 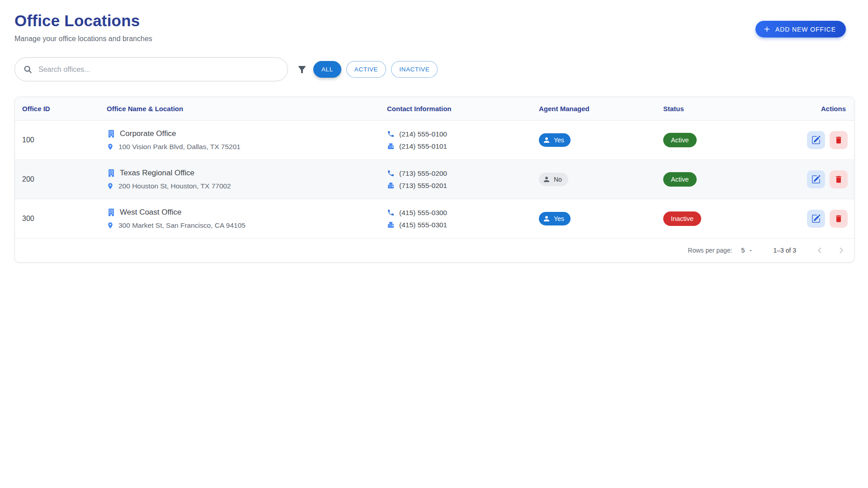 What do you see at coordinates (820, 250) in the screenshot?
I see `chevron-left-icon` at bounding box center [820, 250].